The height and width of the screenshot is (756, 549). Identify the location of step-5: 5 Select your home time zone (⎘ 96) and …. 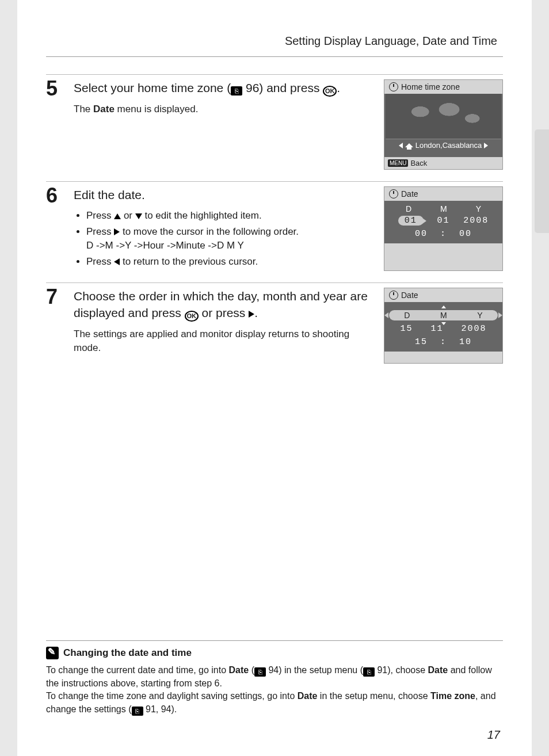
(274, 128).